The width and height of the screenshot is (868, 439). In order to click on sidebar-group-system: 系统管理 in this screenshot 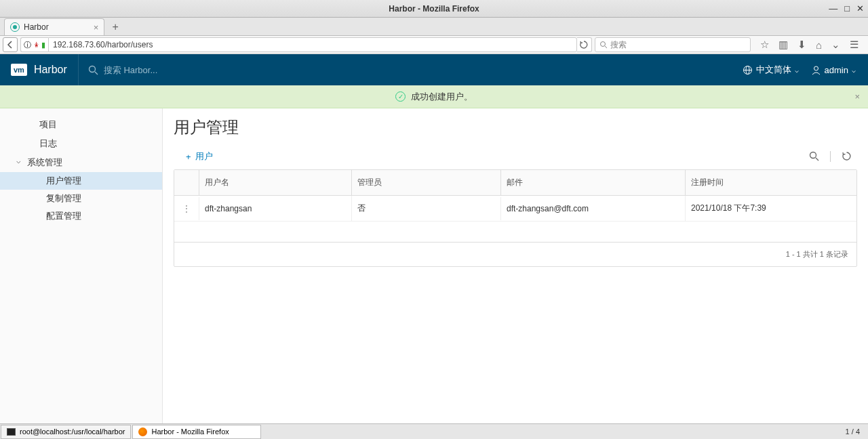, I will do `click(81, 163)`.